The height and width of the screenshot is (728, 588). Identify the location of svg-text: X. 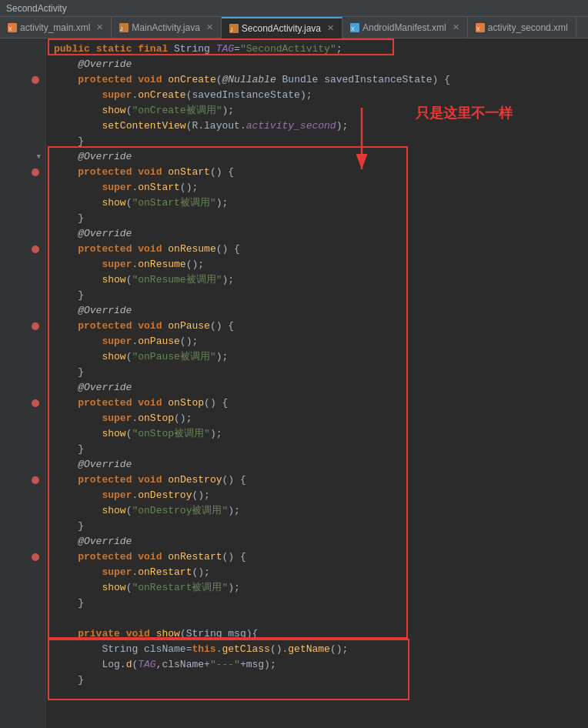
(479, 29).